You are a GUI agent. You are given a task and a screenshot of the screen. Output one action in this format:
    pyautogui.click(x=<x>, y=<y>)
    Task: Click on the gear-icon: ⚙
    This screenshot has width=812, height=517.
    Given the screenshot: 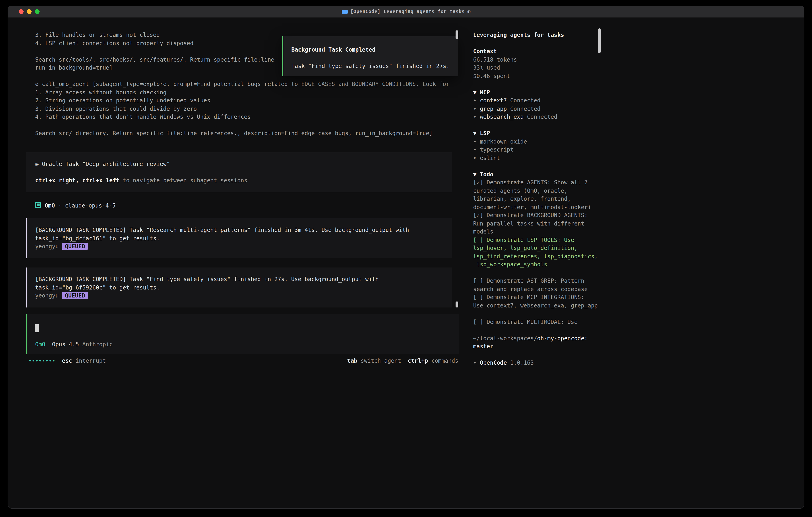 What is the action you would take?
    pyautogui.click(x=38, y=84)
    